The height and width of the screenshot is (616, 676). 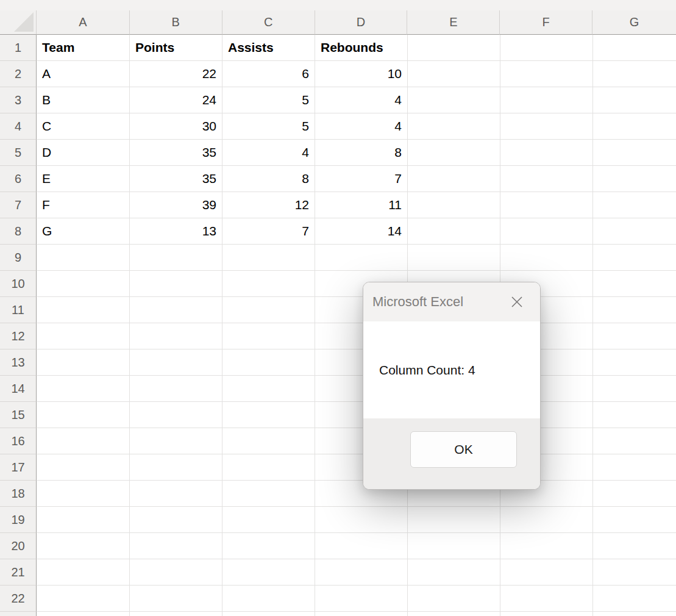 I want to click on cell-C6: 8, so click(x=269, y=179).